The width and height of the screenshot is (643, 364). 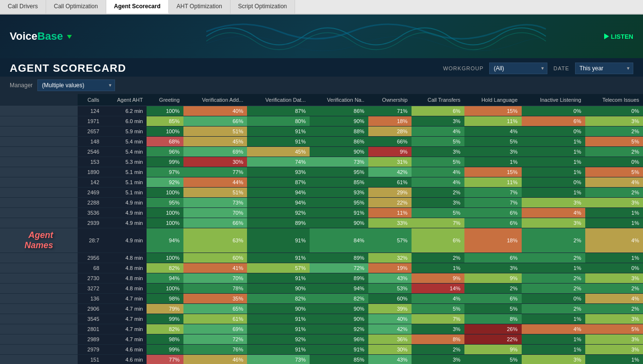 I want to click on tab-agent-scorecard: Agent Scorecard, so click(x=138, y=7).